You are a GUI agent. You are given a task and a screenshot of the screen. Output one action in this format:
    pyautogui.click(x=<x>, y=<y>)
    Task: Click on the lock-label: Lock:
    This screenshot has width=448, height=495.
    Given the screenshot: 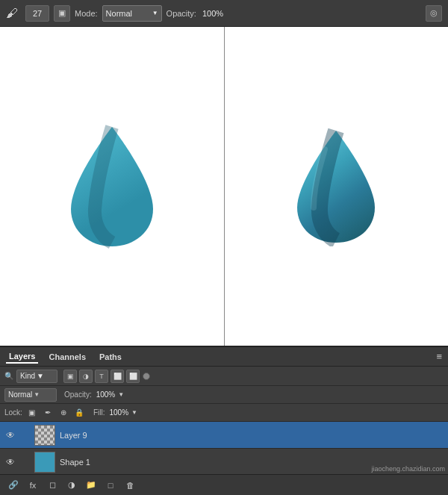 What is the action you would take?
    pyautogui.click(x=13, y=412)
    